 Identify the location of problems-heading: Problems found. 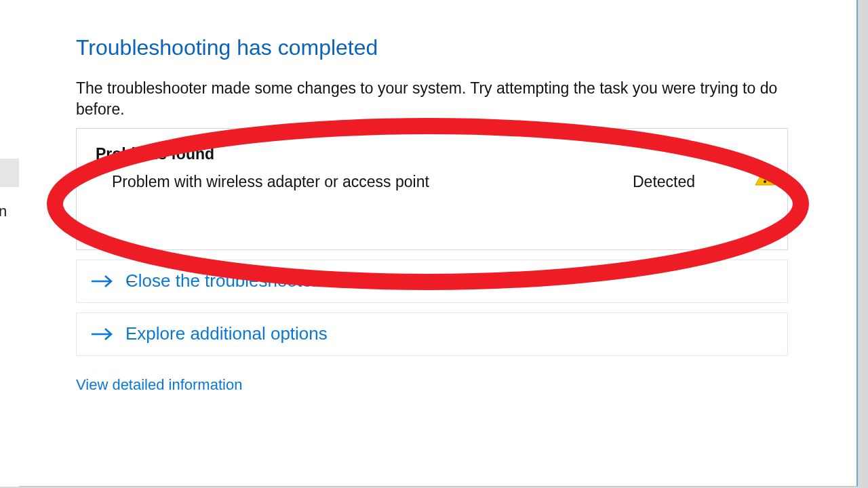
(432, 155).